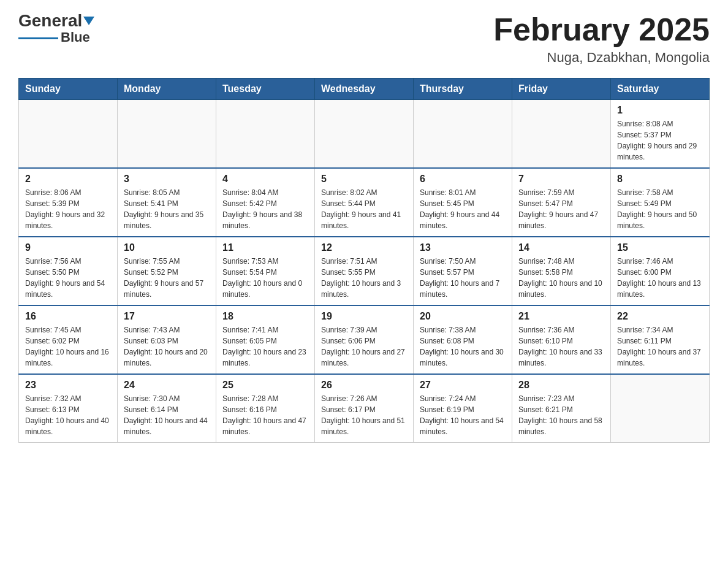 This screenshot has height=563, width=728. I want to click on day-number: 13, so click(463, 248).